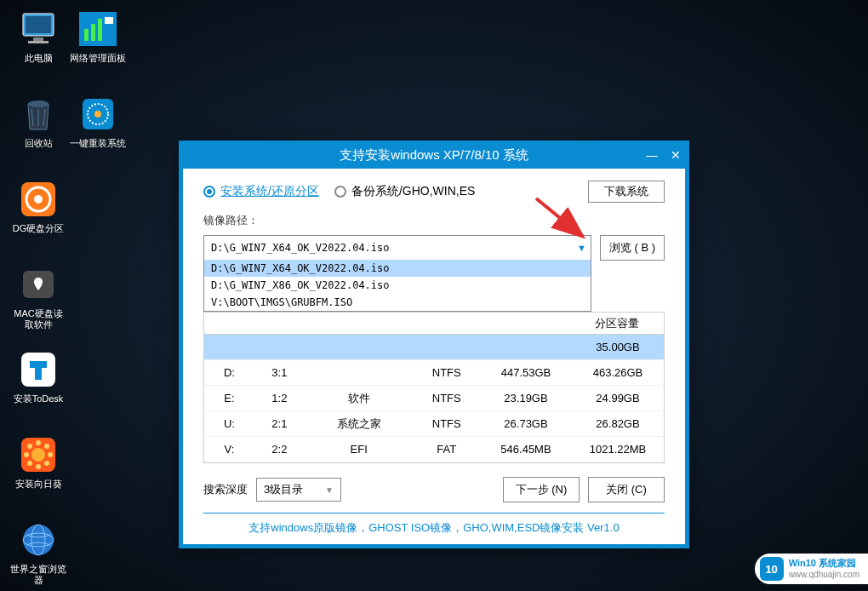  Describe the element at coordinates (824, 575) in the screenshot. I see `watermark-url: www.qdhuajin.com` at that location.